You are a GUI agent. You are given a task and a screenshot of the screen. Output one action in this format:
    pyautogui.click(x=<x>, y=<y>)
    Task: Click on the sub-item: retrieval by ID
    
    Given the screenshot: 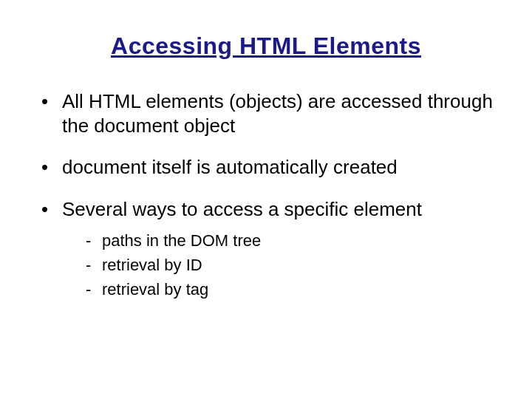 What is the action you would take?
    pyautogui.click(x=293, y=265)
    